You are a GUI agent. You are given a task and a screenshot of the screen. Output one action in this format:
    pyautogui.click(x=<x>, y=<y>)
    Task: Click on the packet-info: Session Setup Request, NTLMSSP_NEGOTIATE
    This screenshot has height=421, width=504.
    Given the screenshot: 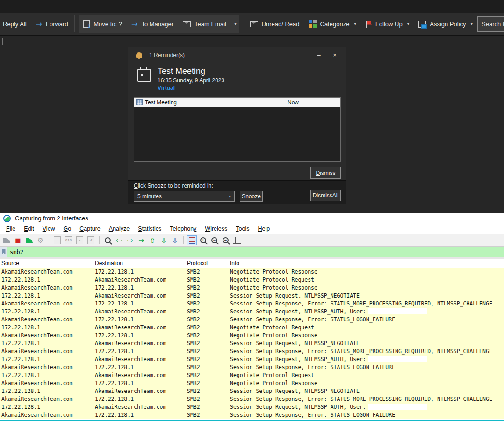 What is the action you would take?
    pyautogui.click(x=365, y=296)
    